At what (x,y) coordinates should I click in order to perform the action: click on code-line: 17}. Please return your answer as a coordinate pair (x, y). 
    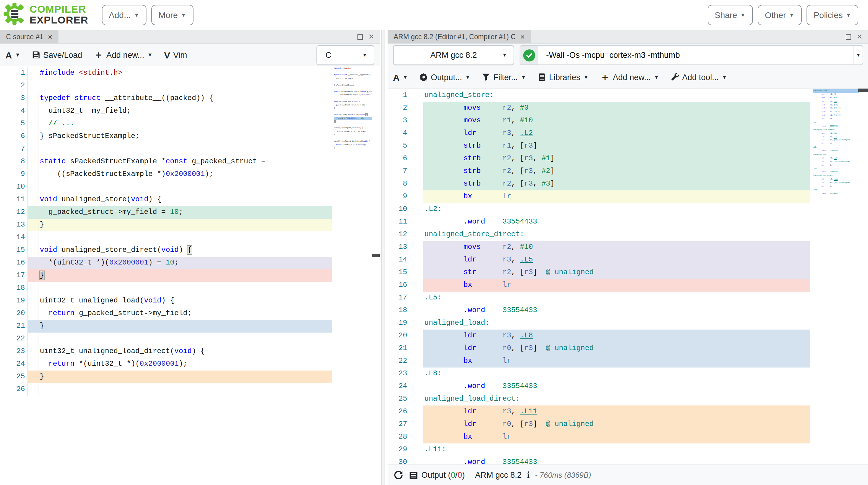
    Looking at the image, I should click on (190, 276).